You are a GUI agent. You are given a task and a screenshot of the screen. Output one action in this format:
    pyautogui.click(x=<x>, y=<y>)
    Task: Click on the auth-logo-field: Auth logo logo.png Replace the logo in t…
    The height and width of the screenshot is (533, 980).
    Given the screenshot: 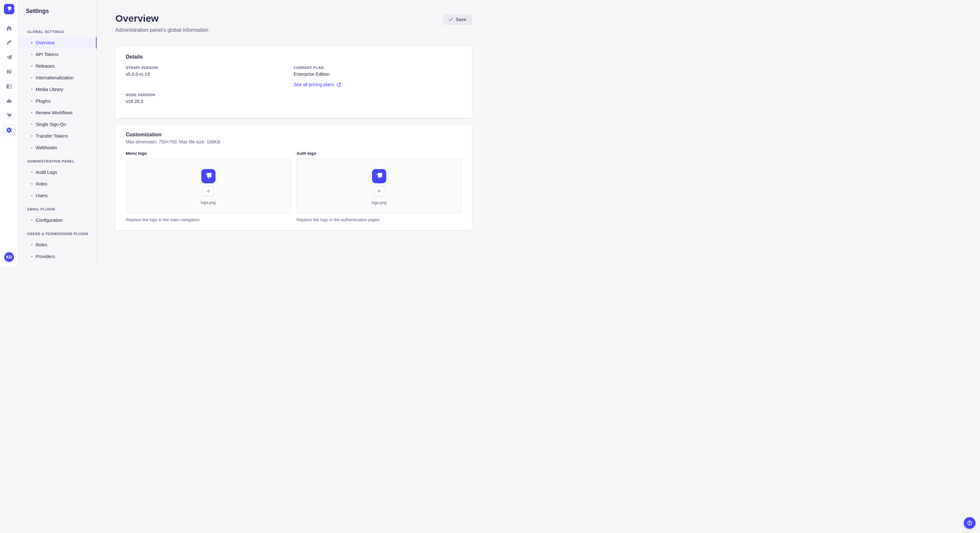 What is the action you would take?
    pyautogui.click(x=379, y=186)
    